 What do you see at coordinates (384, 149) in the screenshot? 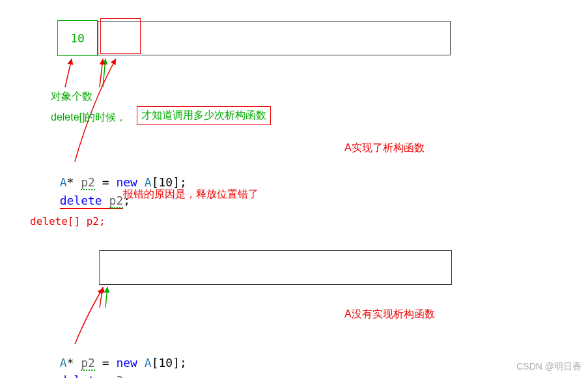
I see `has-destructor-note: A实现了析构函数` at bounding box center [384, 149].